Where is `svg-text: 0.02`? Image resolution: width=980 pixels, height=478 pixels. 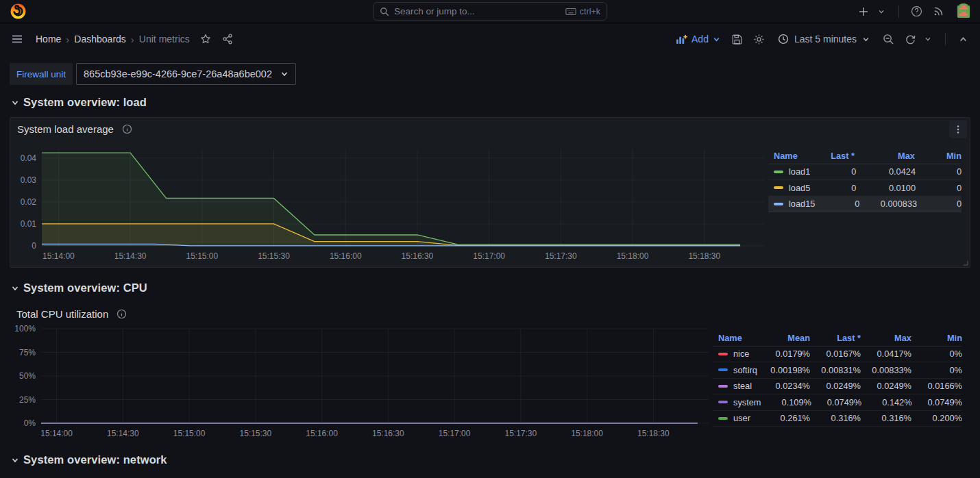
svg-text: 0.02 is located at coordinates (29, 202).